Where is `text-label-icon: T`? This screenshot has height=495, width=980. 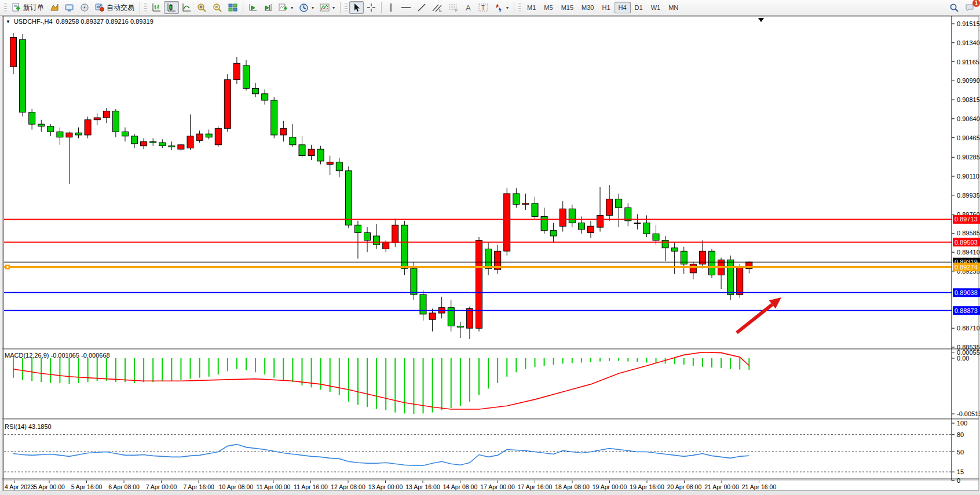
text-label-icon: T is located at coordinates (483, 8).